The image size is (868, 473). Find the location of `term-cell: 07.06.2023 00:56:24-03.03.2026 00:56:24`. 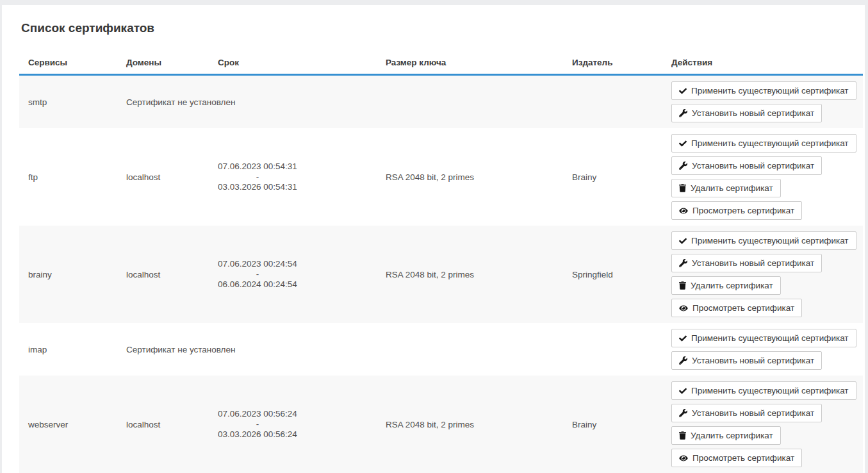

term-cell: 07.06.2023 00:56:24-03.03.2026 00:56:24 is located at coordinates (293, 424).